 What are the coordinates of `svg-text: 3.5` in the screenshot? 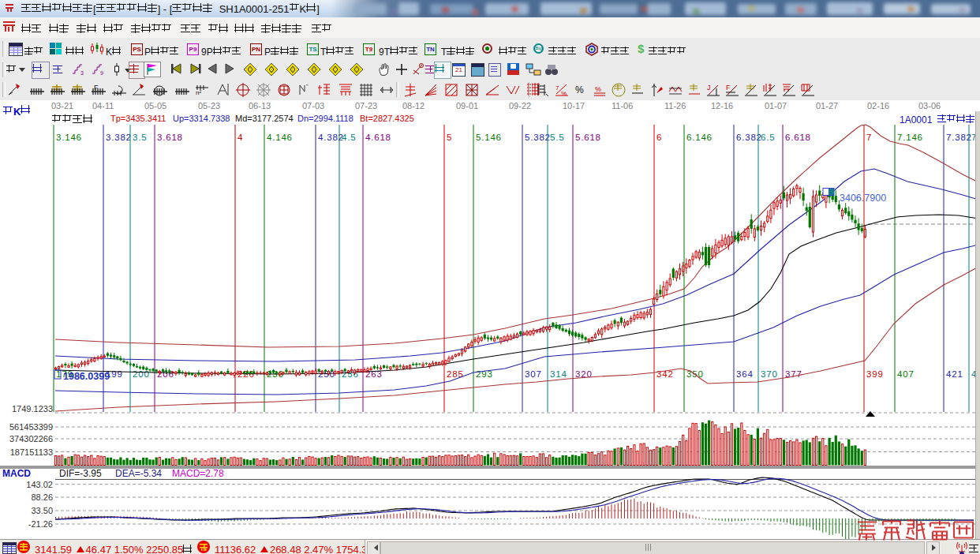 It's located at (140, 137).